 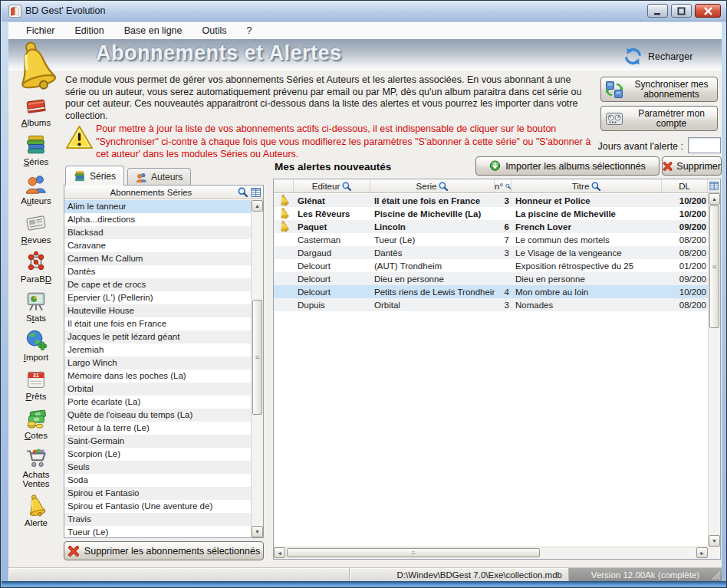 I want to click on table-row: DargaudDantès3Le Visage de la vengeance0…, so click(x=491, y=253).